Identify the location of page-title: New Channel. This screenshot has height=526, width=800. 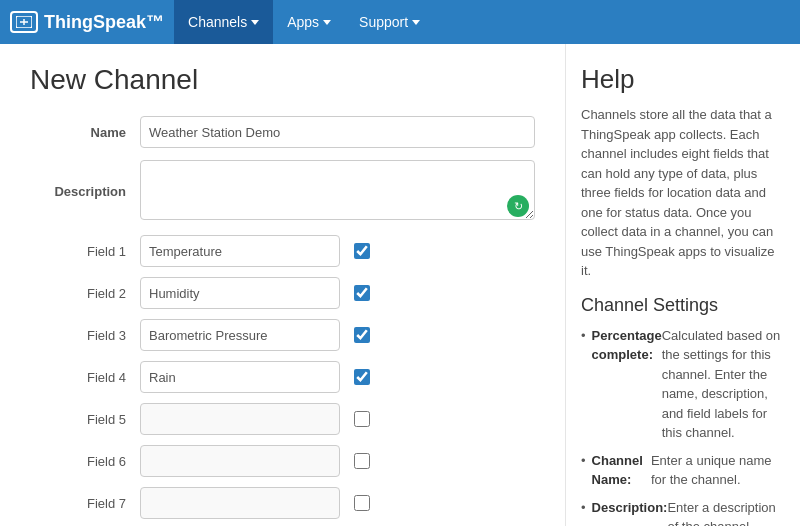
(282, 80).